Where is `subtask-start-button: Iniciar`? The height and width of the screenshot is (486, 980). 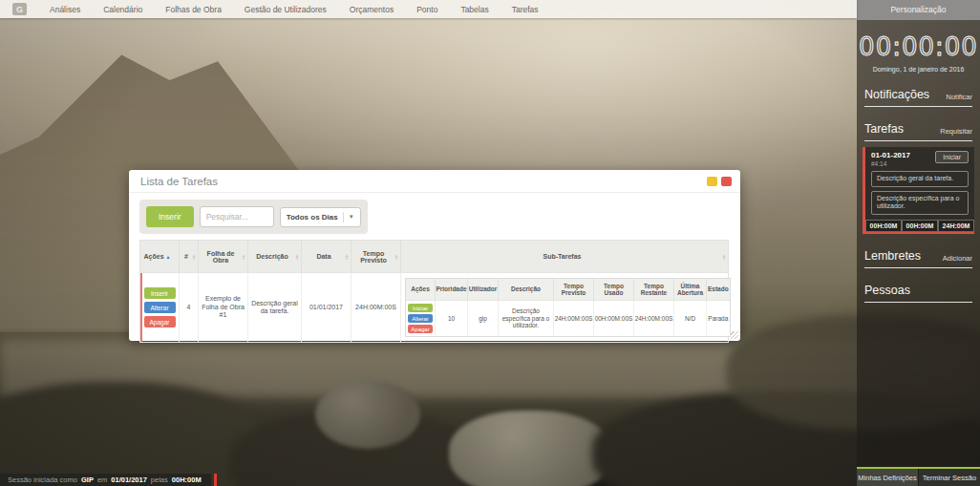
subtask-start-button: Iniciar is located at coordinates (420, 307).